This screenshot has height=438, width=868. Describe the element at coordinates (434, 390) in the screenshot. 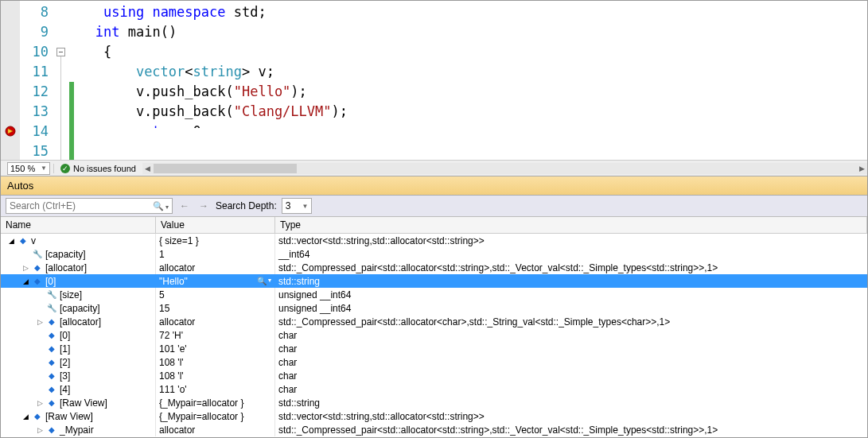

I see `autos-row: ◆[4]111 'o'char` at that location.